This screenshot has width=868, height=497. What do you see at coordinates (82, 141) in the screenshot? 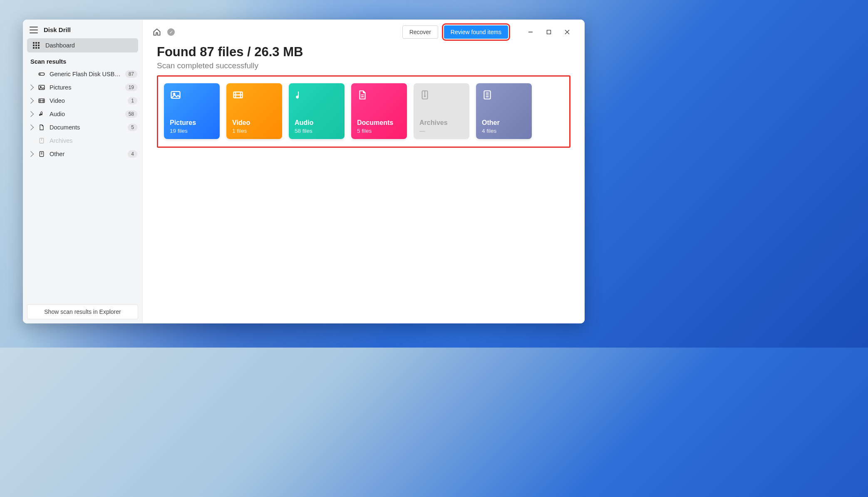
I see `sidebar-item-archives: Archives` at bounding box center [82, 141].